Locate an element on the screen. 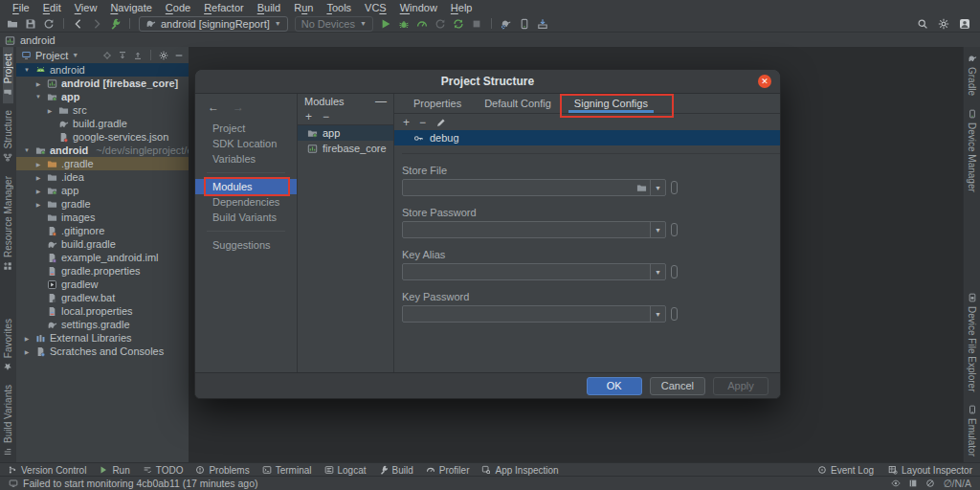 This screenshot has height=490, width=980. apply-changes-icon is located at coordinates (458, 24).